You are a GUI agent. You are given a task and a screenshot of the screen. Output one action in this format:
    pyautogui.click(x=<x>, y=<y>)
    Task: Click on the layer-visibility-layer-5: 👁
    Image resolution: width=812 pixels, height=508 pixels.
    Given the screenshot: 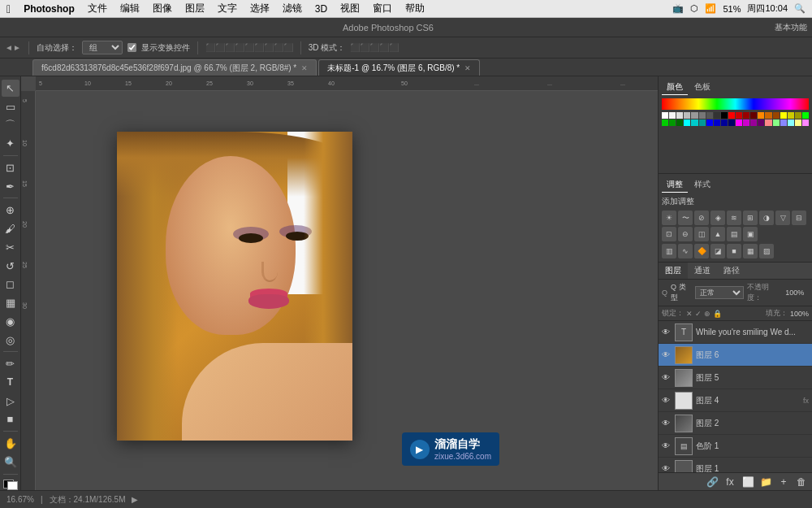 What is the action you would take?
    pyautogui.click(x=667, y=377)
    